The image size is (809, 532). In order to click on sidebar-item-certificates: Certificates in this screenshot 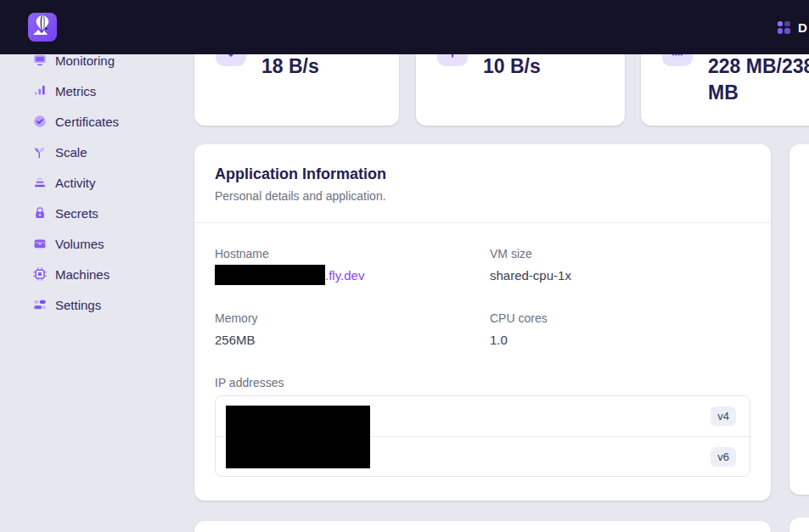, I will do `click(97, 121)`.